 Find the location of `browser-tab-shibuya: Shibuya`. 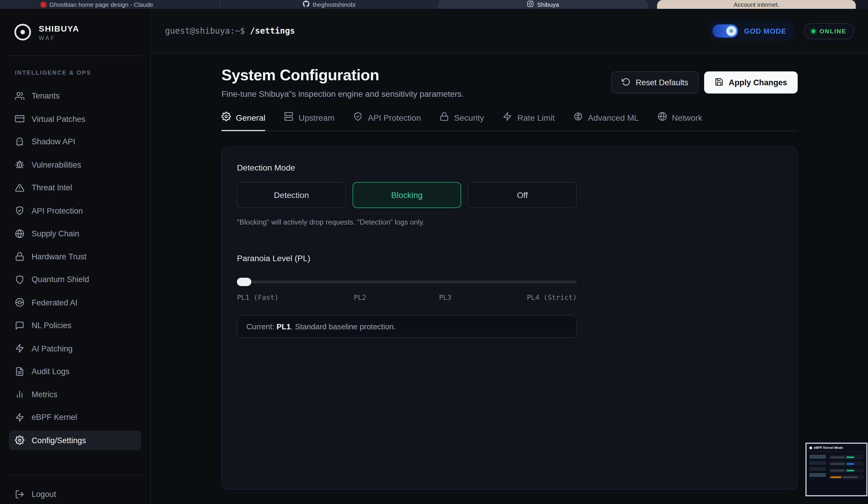

browser-tab-shibuya: Shibuya is located at coordinates (543, 4).